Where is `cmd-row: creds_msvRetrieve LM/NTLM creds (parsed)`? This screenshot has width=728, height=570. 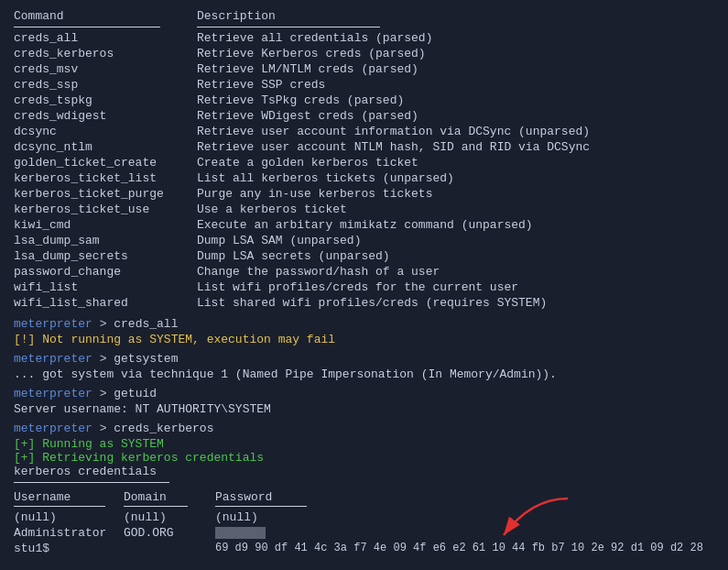
cmd-row: creds_msvRetrieve LM/NTLM creds (parsed) is located at coordinates (364, 70).